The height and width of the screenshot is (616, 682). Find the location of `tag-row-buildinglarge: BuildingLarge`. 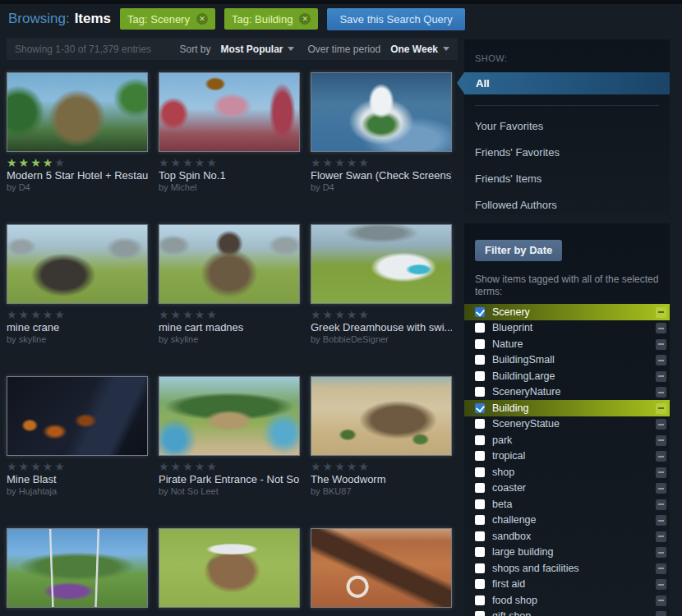

tag-row-buildinglarge: BuildingLarge is located at coordinates (567, 376).